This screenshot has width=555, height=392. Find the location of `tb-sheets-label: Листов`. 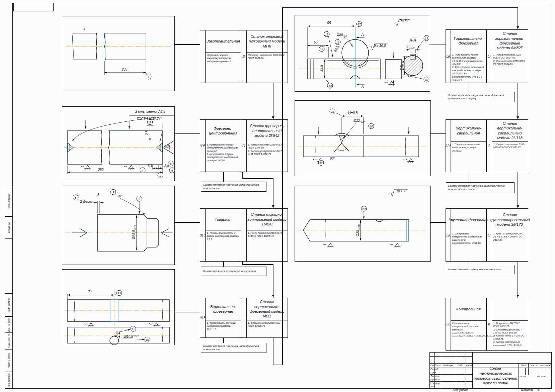

tb-sheets-label: Листов is located at coordinates (541, 377).